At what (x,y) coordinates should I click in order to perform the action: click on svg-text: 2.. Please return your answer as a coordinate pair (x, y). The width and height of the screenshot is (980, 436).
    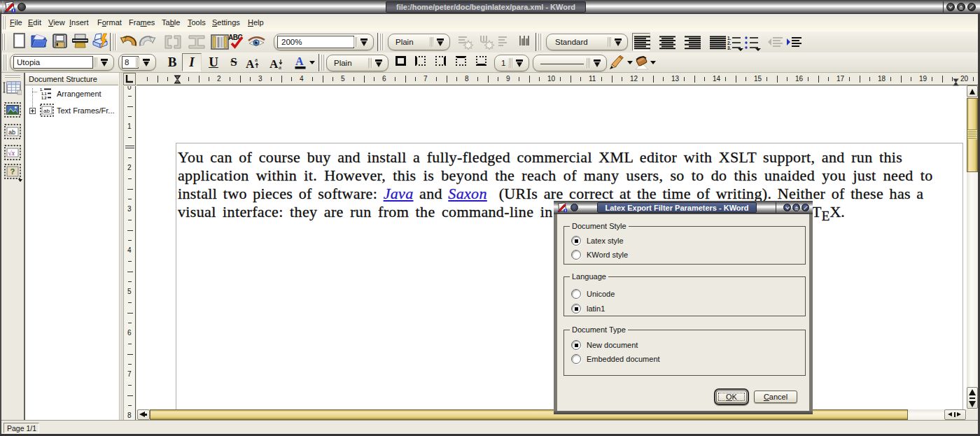
    Looking at the image, I should click on (729, 43).